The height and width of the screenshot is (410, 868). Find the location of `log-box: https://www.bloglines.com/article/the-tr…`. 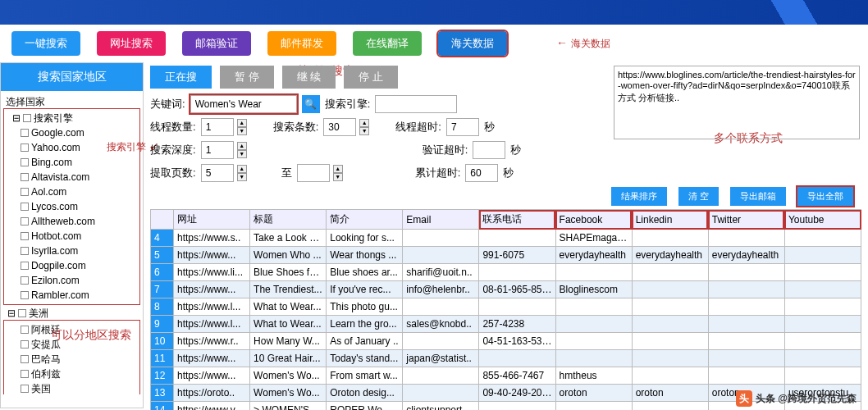

log-box: https://www.bloglines.com/article/the-tr… is located at coordinates (737, 102).